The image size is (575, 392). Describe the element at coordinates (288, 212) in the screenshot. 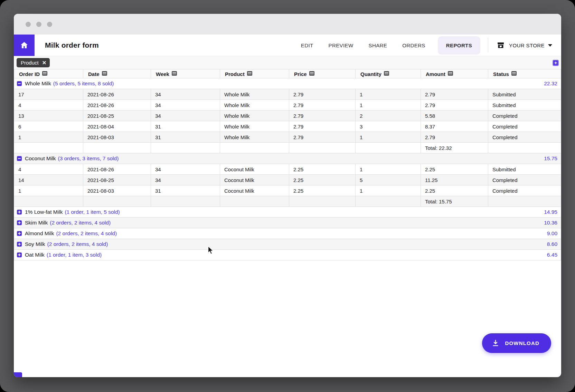

I see `group-row: 1% Low-fat Milk(1 order, 1 item, 5 sold)…` at that location.